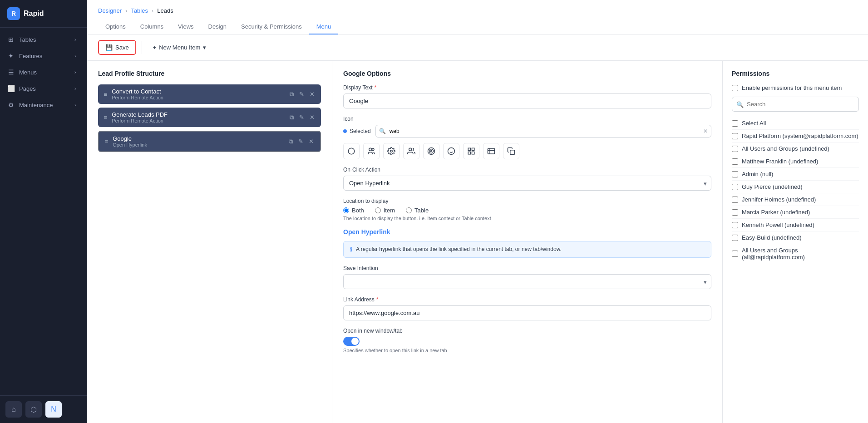  I want to click on select-all-checkbox, so click(735, 123).